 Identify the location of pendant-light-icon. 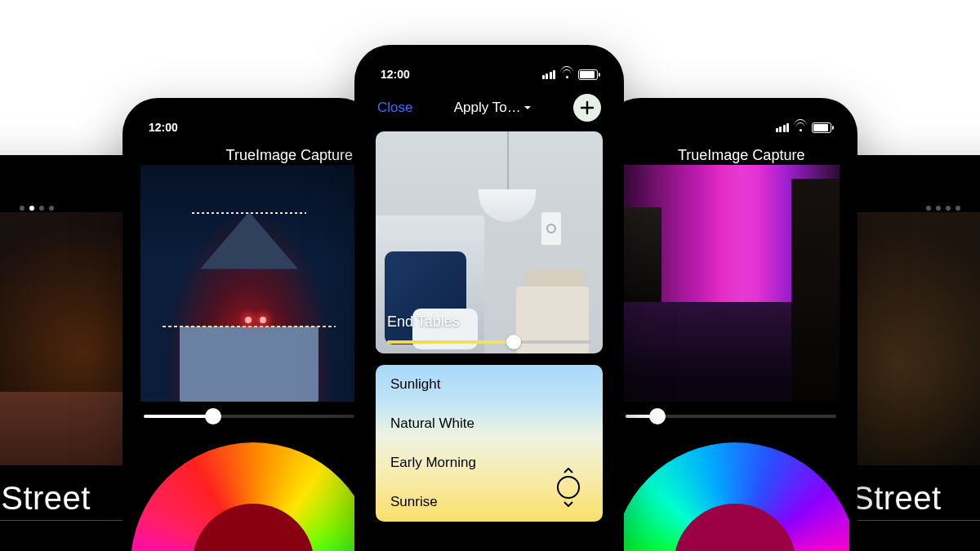
(507, 206).